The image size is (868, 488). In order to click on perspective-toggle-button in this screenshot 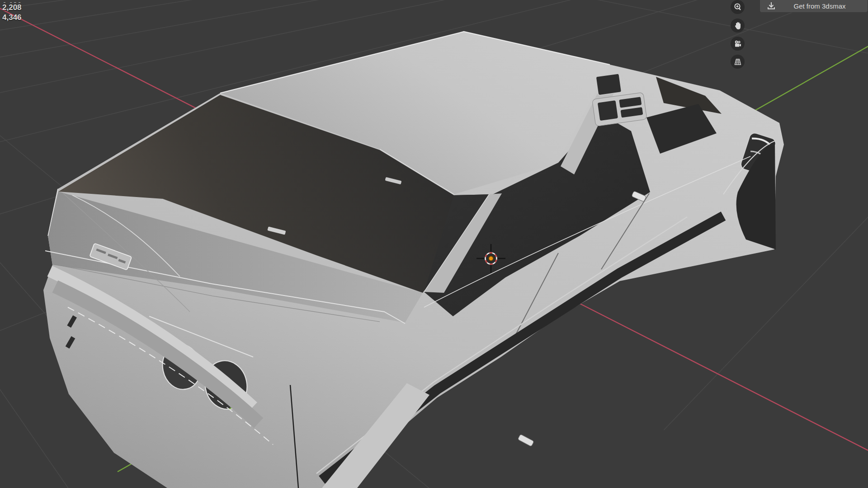, I will do `click(738, 61)`.